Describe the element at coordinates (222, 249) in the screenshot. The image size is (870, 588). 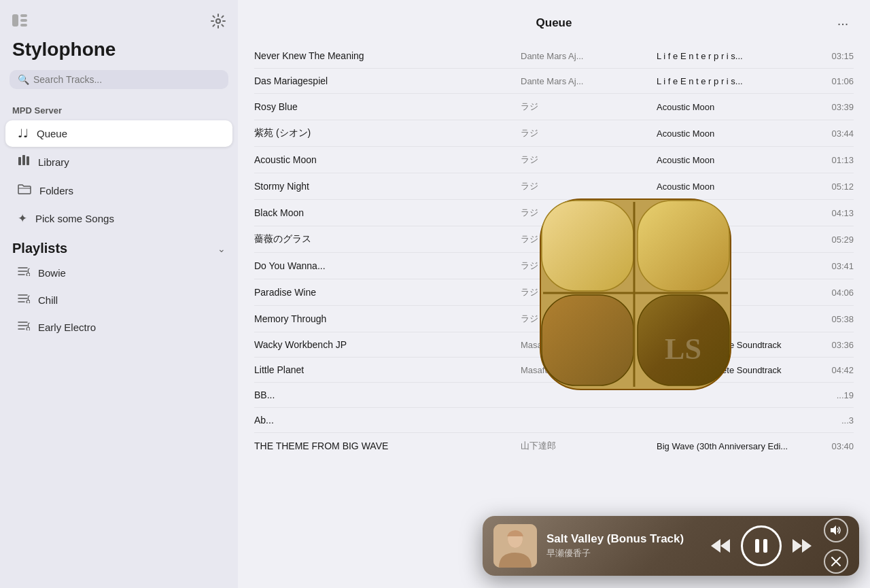
I see `chevron-down-icon: ⌄` at that location.